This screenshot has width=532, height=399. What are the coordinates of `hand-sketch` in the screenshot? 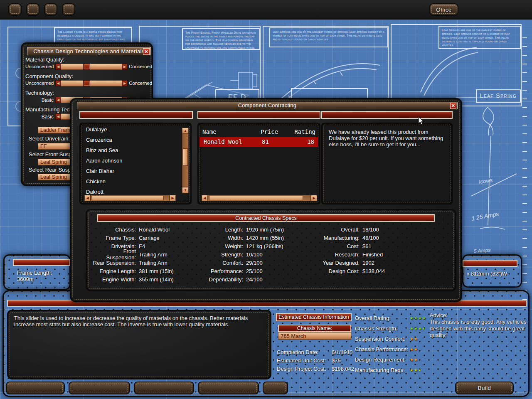 It's located at (499, 175).